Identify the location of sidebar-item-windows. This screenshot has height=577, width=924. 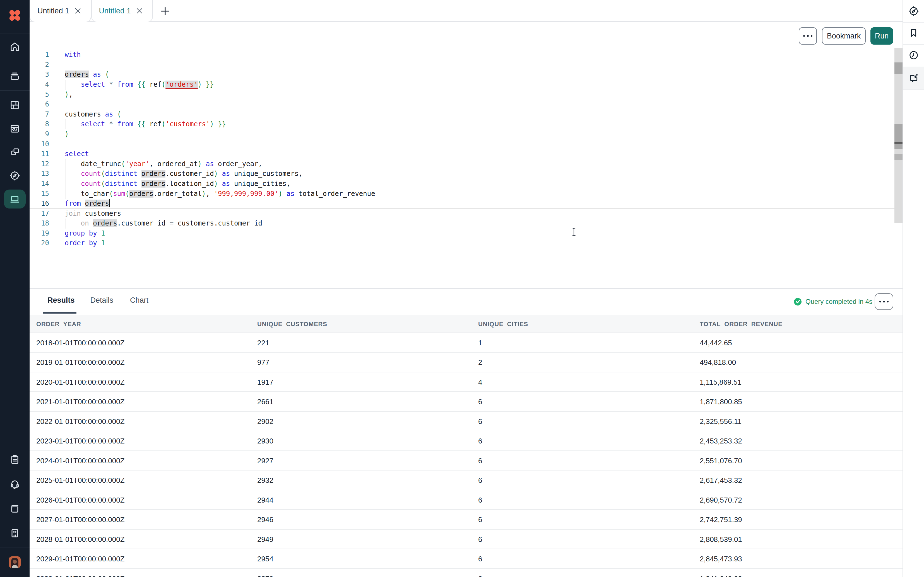
(15, 152).